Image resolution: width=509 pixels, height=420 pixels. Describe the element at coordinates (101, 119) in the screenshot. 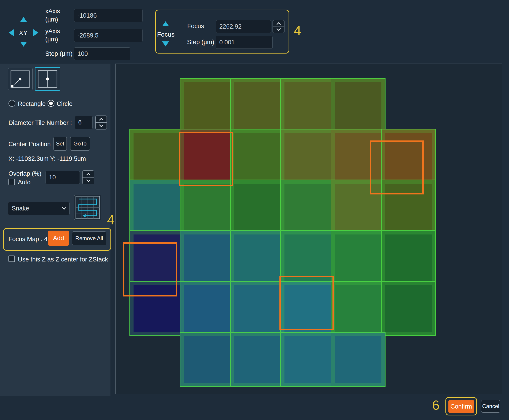

I see `diameter-spin-up-button` at that location.